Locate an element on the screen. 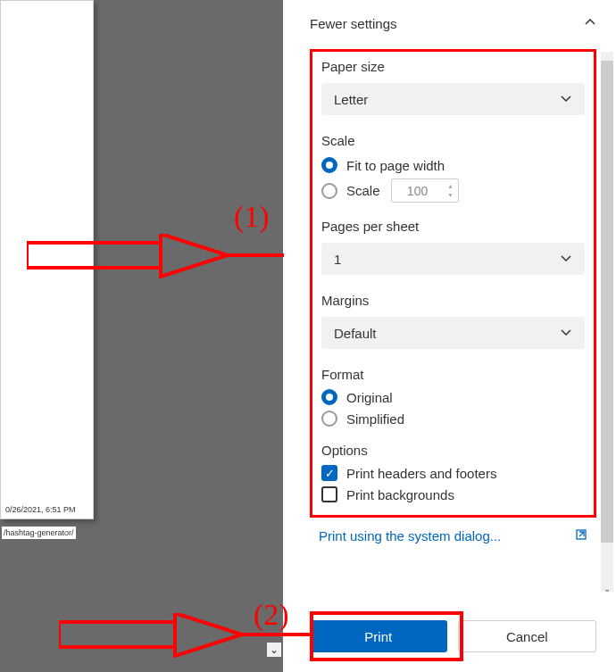  checkbox-unchecked-icon is located at coordinates (329, 494).